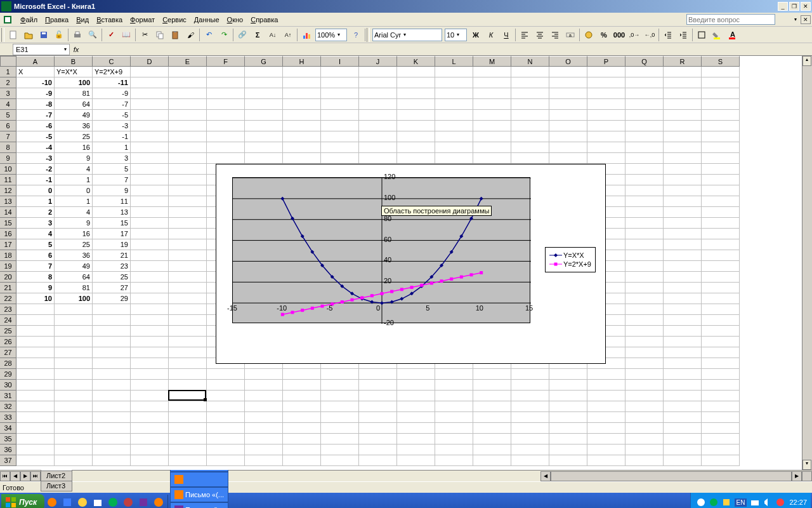 The width and height of the screenshot is (812, 508). Describe the element at coordinates (683, 61) in the screenshot. I see `column-header: R` at that location.